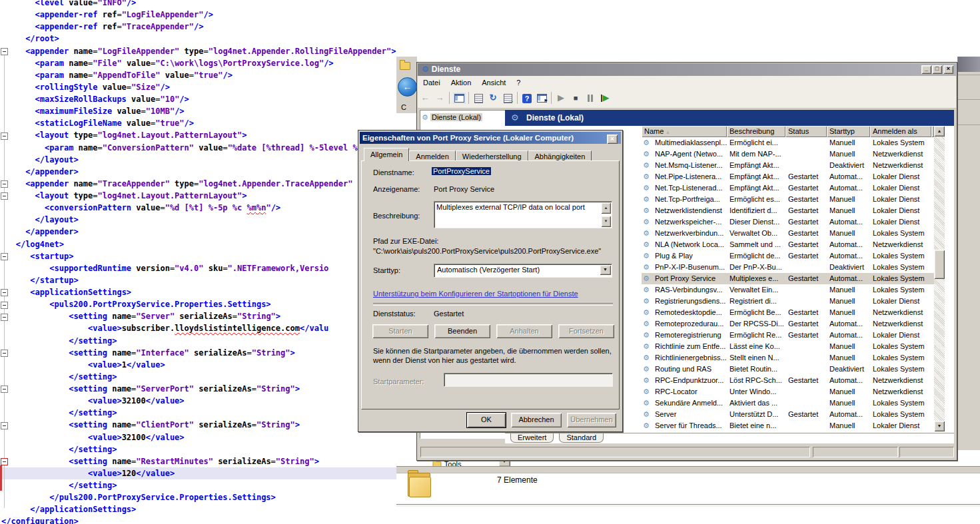 The width and height of the screenshot is (980, 524). I want to click on column-header-beschreibung: Beschreibung, so click(756, 132).